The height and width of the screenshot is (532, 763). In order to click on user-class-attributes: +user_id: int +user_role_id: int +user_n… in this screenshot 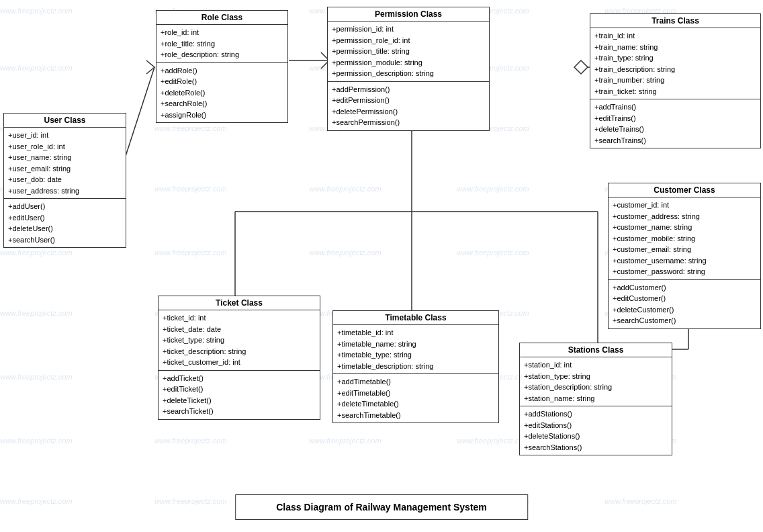, I will do `click(64, 163)`.